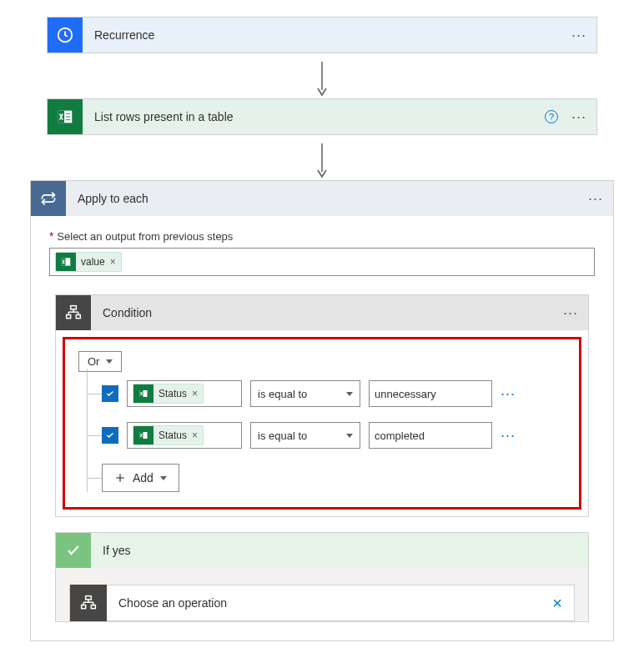 Image resolution: width=644 pixels, height=653 pixels. Describe the element at coordinates (48, 198) in the screenshot. I see `loop-icon` at that location.